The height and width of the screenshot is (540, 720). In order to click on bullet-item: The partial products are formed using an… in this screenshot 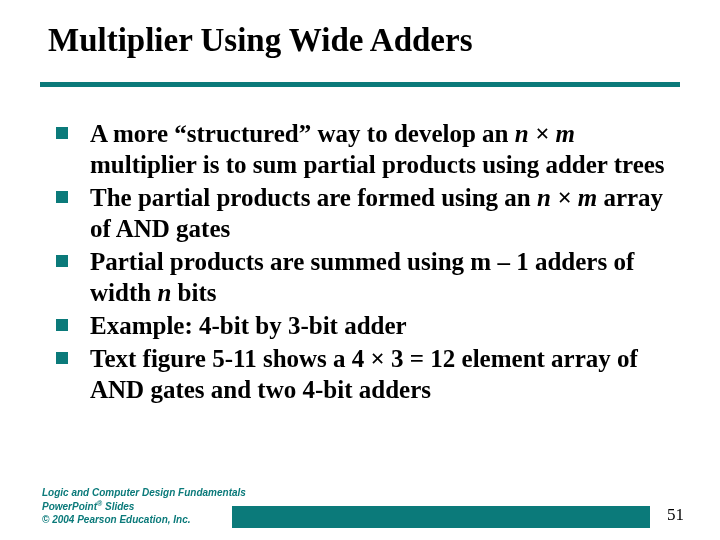, I will do `click(366, 213)`.